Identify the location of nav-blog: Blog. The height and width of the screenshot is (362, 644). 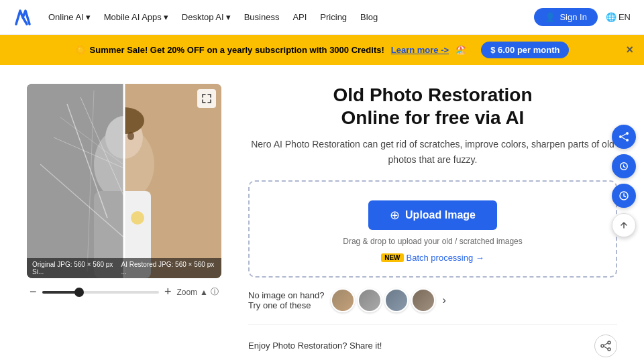
(369, 17).